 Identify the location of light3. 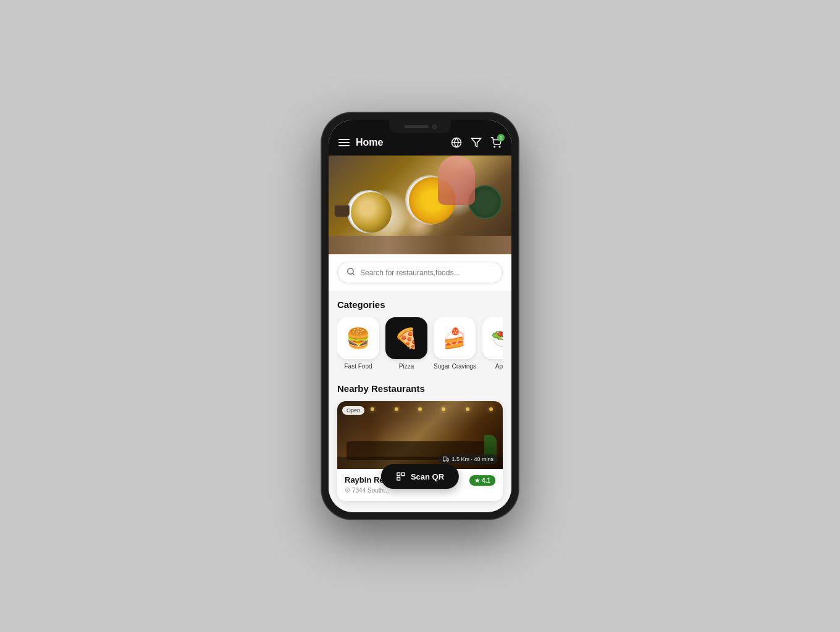
(397, 409).